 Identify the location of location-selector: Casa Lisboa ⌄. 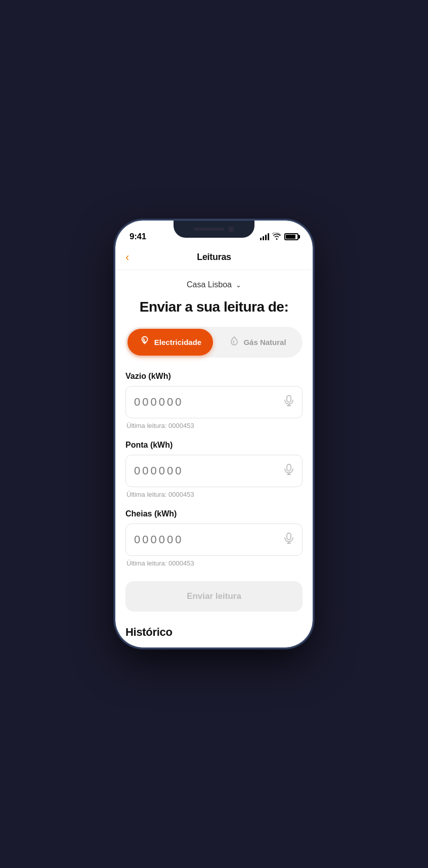
(214, 285).